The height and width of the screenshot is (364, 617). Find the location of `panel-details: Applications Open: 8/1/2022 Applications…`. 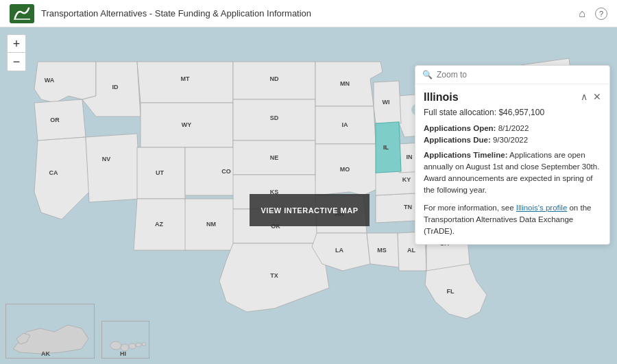

panel-details: Applications Open: 8/1/2022 Applications… is located at coordinates (513, 160).